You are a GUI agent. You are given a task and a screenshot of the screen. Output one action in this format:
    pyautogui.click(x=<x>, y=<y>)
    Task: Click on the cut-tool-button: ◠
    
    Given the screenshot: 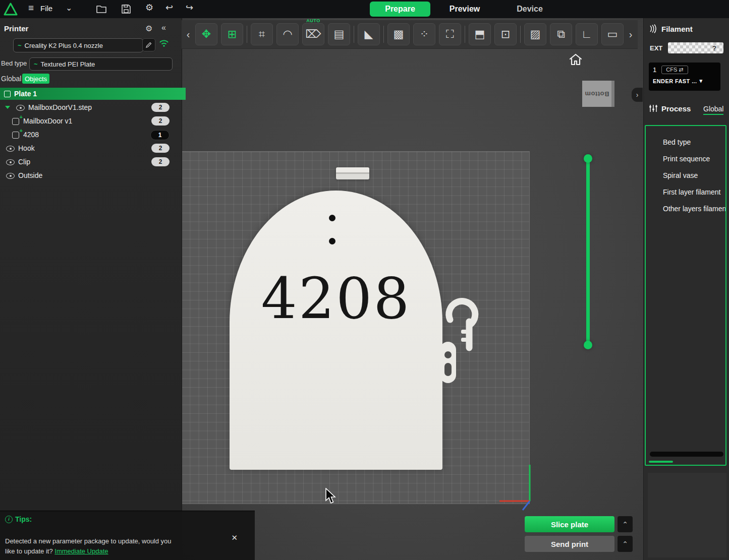 What is the action you would take?
    pyautogui.click(x=288, y=34)
    